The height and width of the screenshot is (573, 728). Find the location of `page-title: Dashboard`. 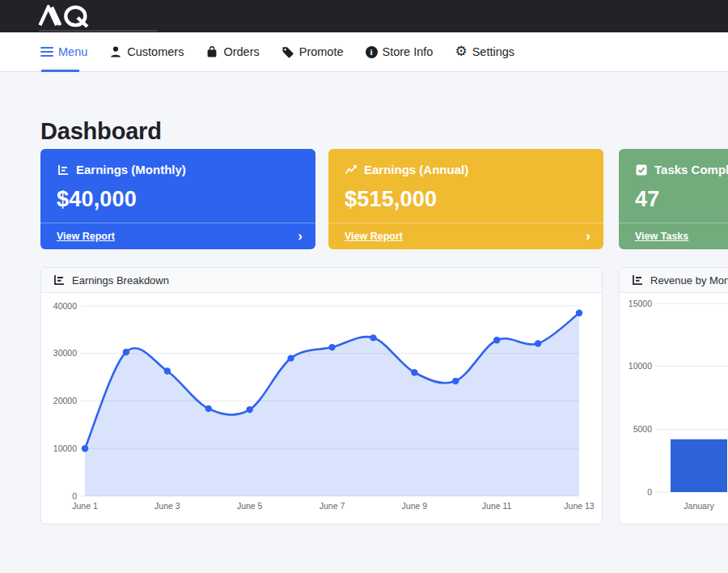

page-title: Dashboard is located at coordinates (101, 131).